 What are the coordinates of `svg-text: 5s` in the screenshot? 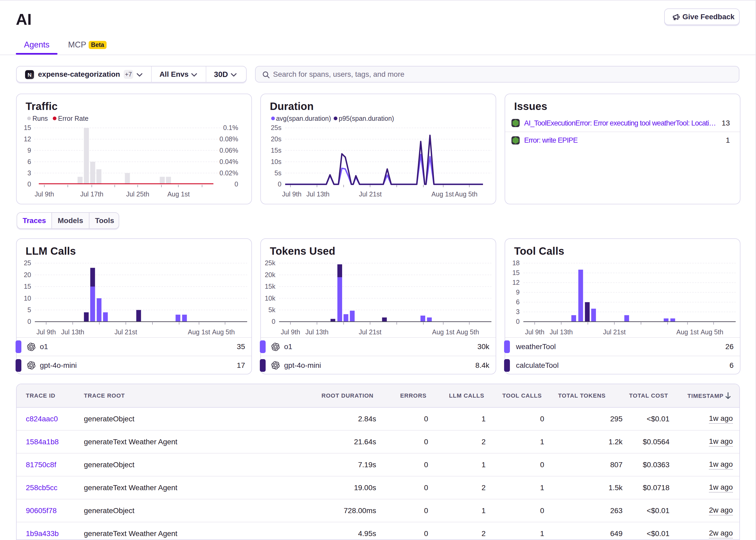 It's located at (278, 173).